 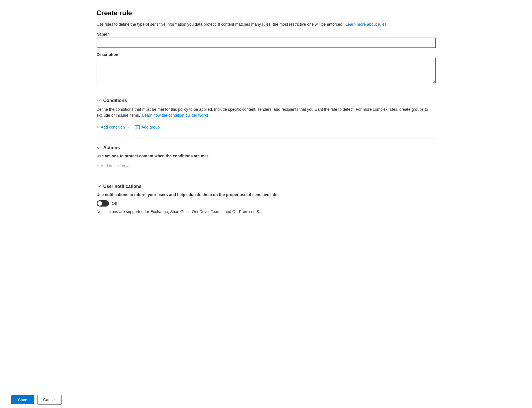 I want to click on actions-title: Actions, so click(x=112, y=148).